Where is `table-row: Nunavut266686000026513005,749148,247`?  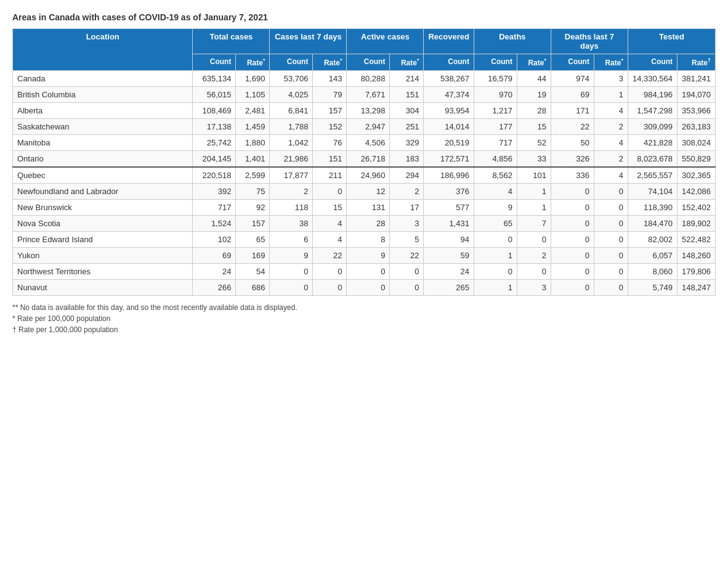 table-row: Nunavut266686000026513005,749148,247 is located at coordinates (365, 288).